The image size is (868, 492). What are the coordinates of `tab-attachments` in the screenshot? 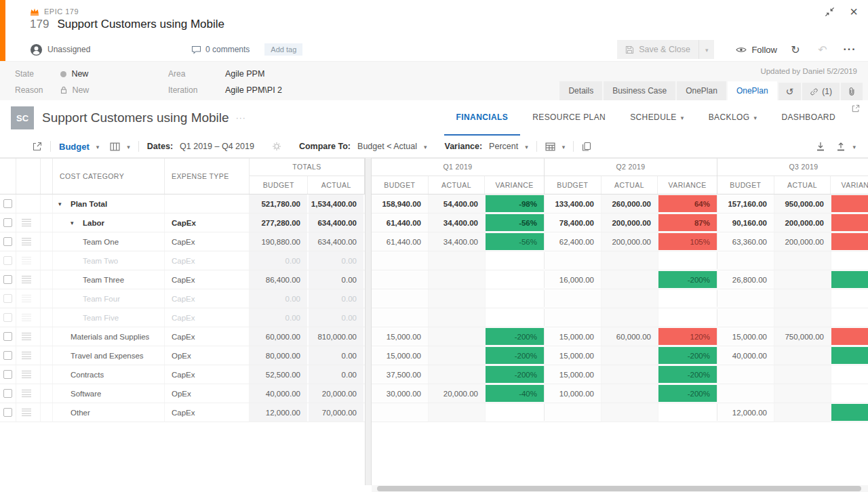 It's located at (852, 91).